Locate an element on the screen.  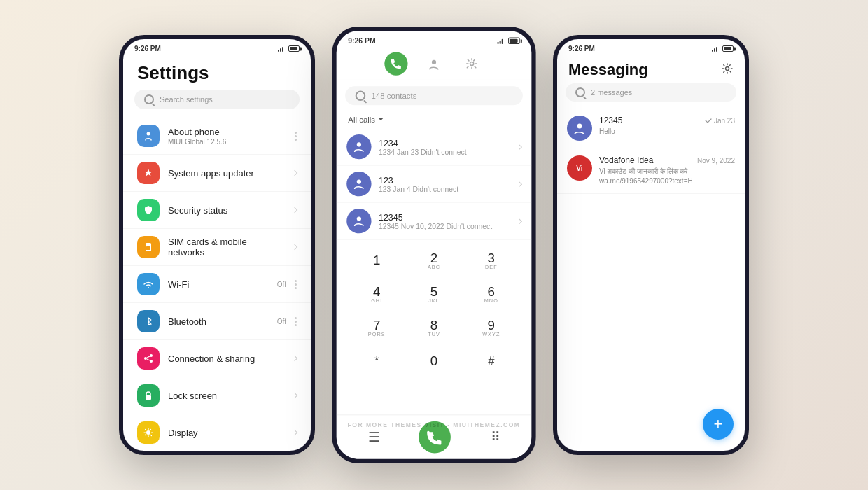
sysapps-label: System apps updater is located at coordinates (226, 174).